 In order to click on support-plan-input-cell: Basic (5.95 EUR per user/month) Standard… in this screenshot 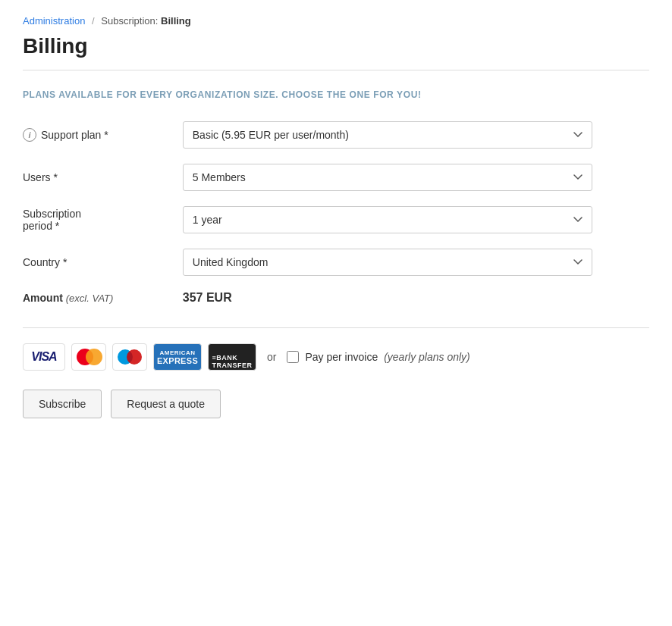, I will do `click(416, 135)`.